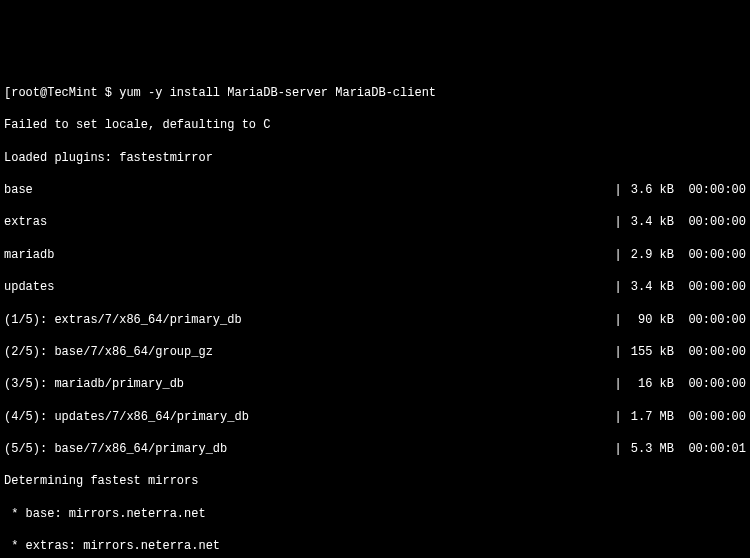  Describe the element at coordinates (116, 449) in the screenshot. I see `download-name: (5/5): base/7/x86_64/primary_db` at that location.